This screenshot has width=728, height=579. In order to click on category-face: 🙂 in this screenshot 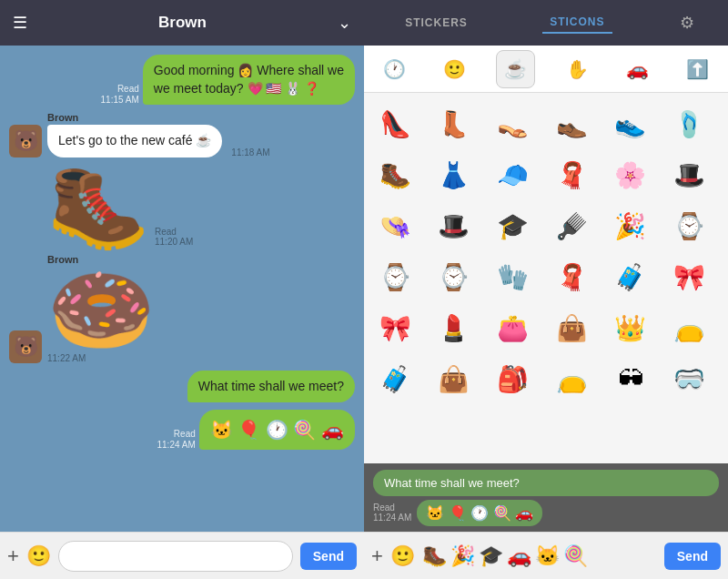, I will do `click(455, 69)`.